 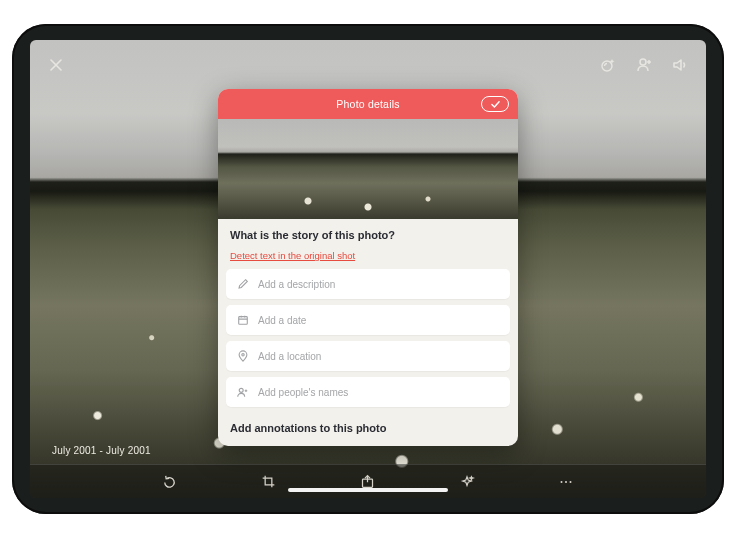 What do you see at coordinates (368, 235) in the screenshot?
I see `story-question: What is the story of this photo?` at bounding box center [368, 235].